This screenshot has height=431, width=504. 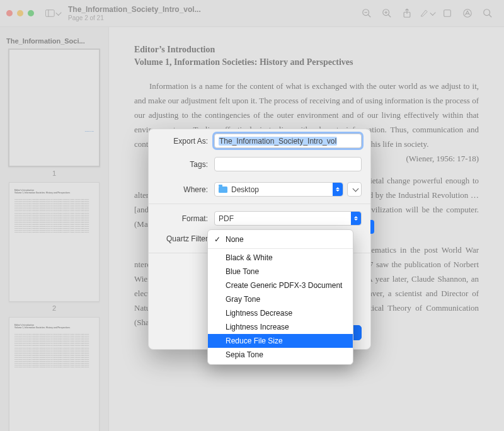 What do you see at coordinates (280, 285) in the screenshot?
I see `quartz-option-create-generic-pdfx-3-document: Create Generic PDFX-3 Document` at bounding box center [280, 285].